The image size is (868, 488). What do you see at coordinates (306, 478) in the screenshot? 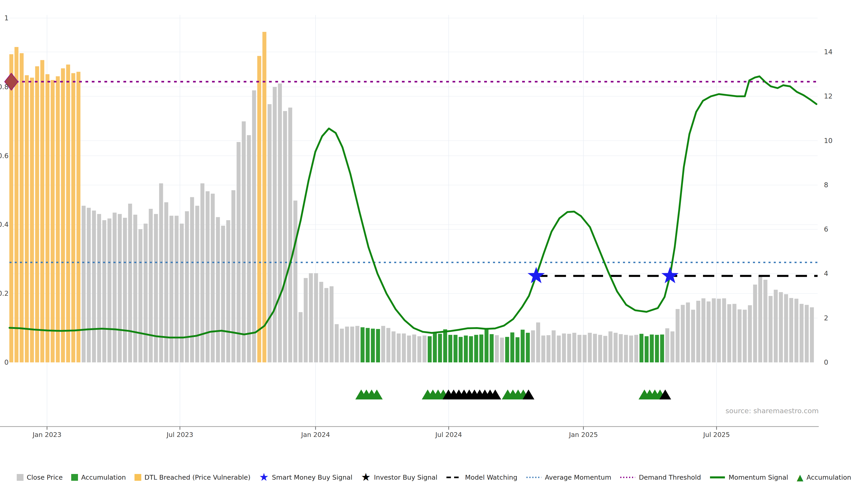
I see `legend-item-smart-money-buy-signal: ★Smart Money Buy Signal` at bounding box center [306, 478].